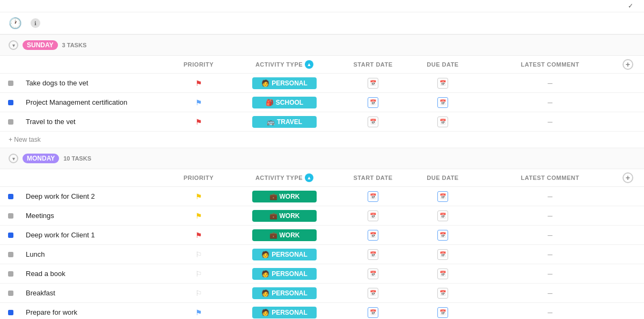 Image resolution: width=644 pixels, height=319 pixels. What do you see at coordinates (631, 6) in the screenshot?
I see `check-icon: ✓` at bounding box center [631, 6].